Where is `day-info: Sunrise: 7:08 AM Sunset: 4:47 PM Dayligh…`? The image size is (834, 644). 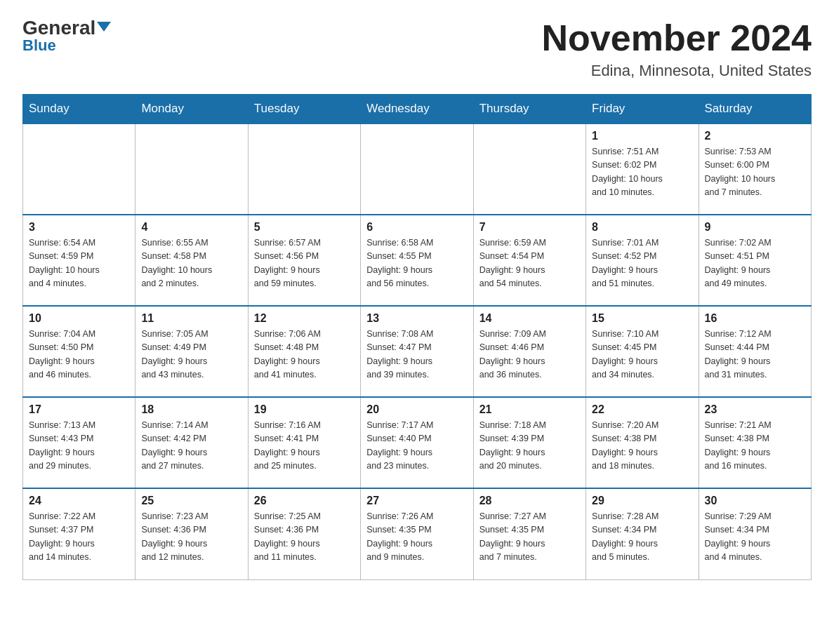 day-info: Sunrise: 7:08 AM Sunset: 4:47 PM Dayligh… is located at coordinates (417, 355).